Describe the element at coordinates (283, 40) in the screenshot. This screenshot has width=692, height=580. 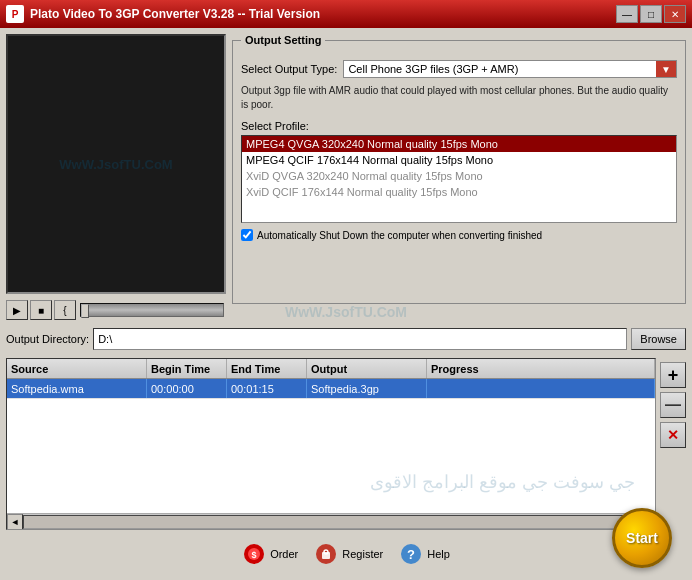
I see `output-settings-legend: Output Setting` at that location.